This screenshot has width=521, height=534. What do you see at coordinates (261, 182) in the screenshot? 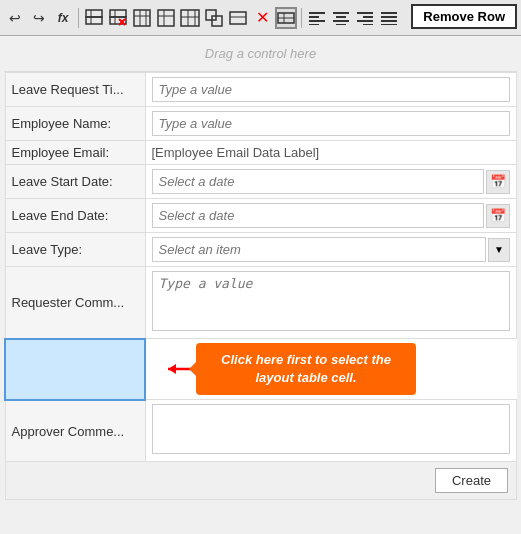
I see `table-row: Leave Start Date: 📅` at bounding box center [261, 182].